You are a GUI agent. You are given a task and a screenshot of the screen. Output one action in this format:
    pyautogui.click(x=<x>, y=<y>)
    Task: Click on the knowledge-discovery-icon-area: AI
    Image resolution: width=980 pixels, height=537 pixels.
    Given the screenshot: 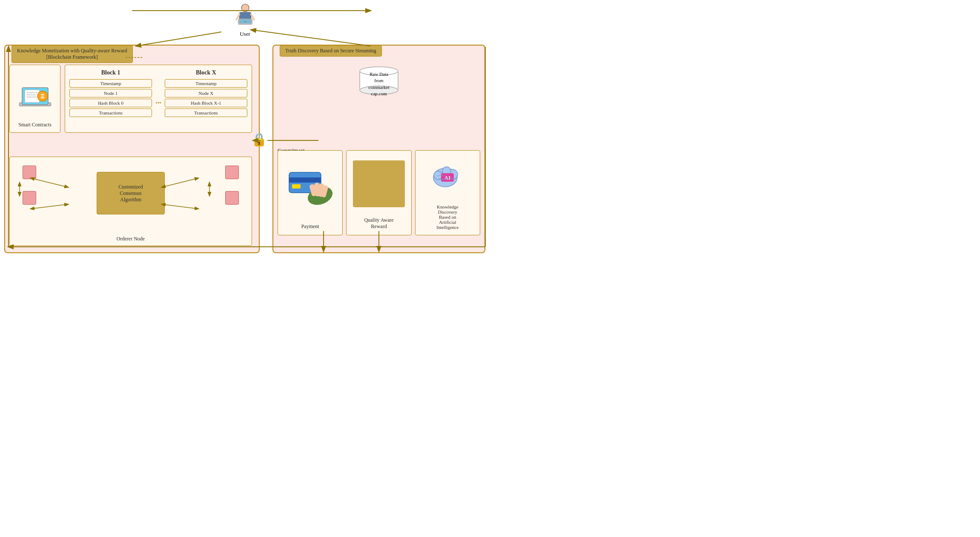 What is the action you would take?
    pyautogui.click(x=448, y=177)
    